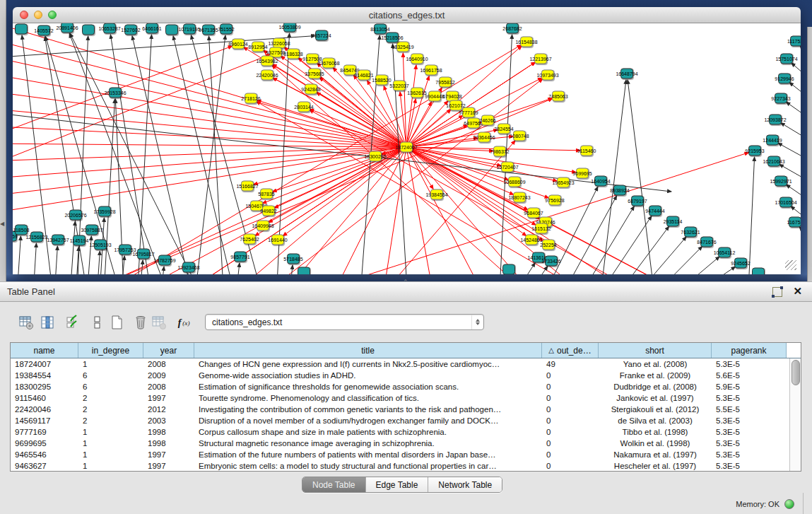 The image size is (812, 514). Describe the element at coordinates (519, 136) in the screenshot. I see `graph-node: 1080748` at that location.